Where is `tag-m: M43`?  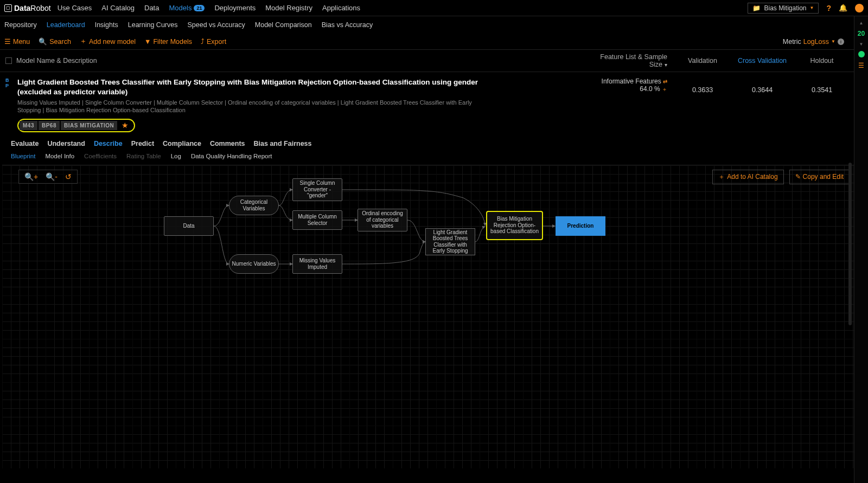
tag-m: M43 is located at coordinates (28, 126).